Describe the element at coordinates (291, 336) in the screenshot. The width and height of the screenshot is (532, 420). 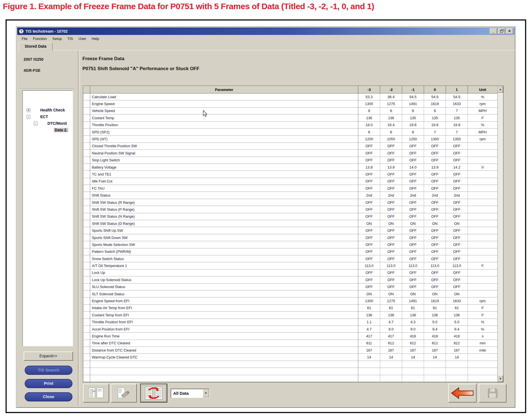
I see `table-row: Engine Run Time417417418418418s` at that location.